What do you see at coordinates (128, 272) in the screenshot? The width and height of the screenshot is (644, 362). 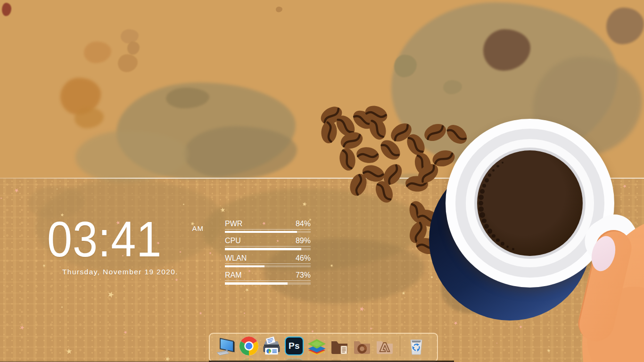 I see `clock-date: Thursday, November 19 2020.` at bounding box center [128, 272].